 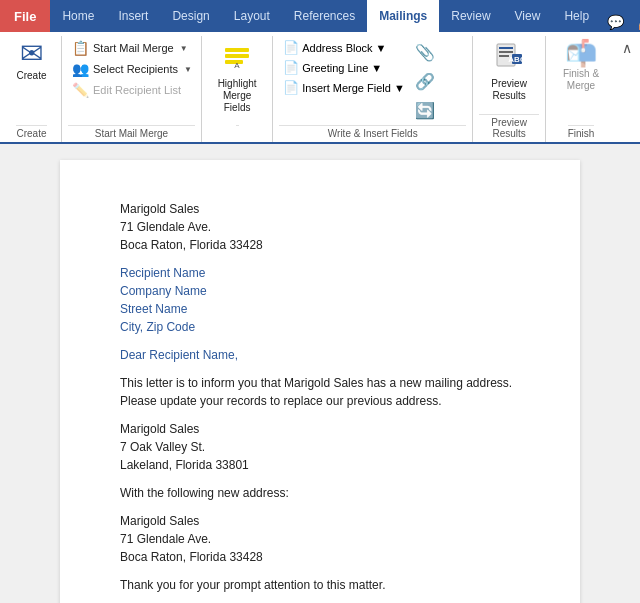 I want to click on highlight-icon: A, so click(x=237, y=58).